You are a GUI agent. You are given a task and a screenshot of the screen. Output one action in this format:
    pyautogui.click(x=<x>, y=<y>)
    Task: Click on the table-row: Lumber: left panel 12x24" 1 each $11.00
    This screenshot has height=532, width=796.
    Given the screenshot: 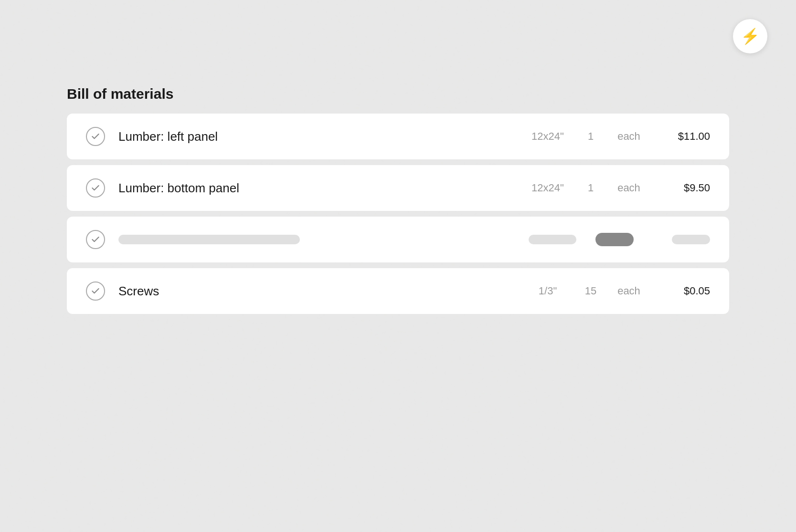 What is the action you would take?
    pyautogui.click(x=398, y=136)
    